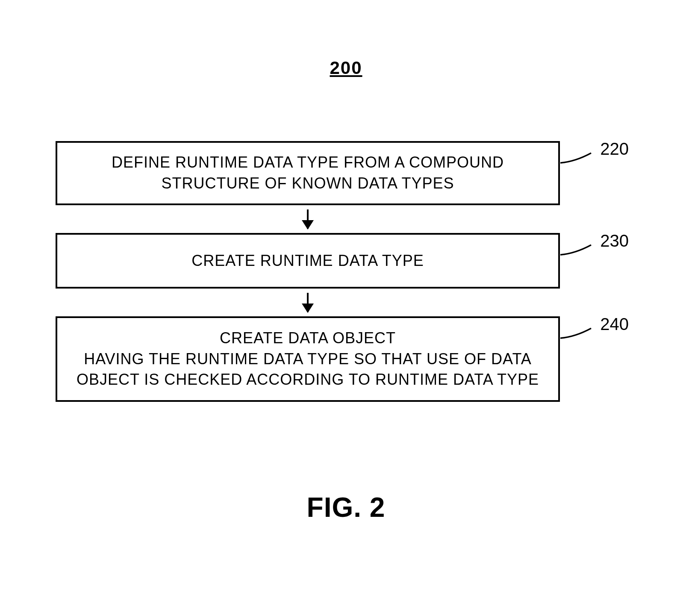  What do you see at coordinates (615, 149) in the screenshot?
I see `ref-label-220: 220` at bounding box center [615, 149].